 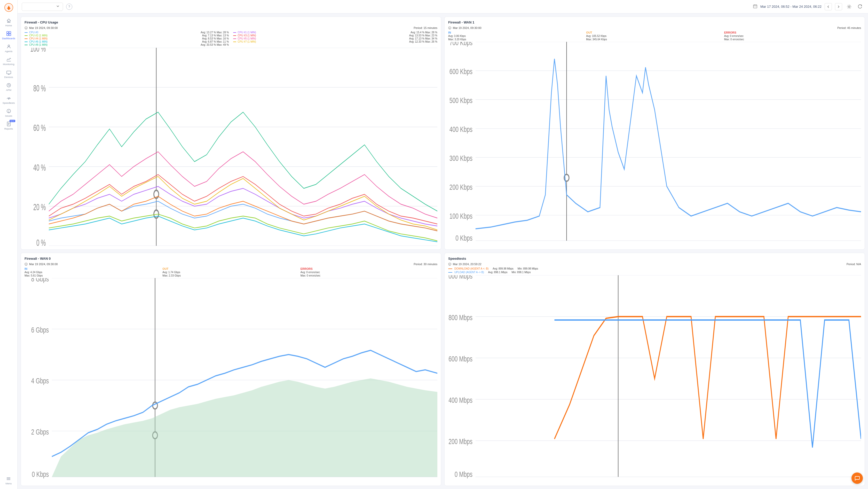 What do you see at coordinates (69, 7) in the screenshot?
I see `help-icon: ?` at bounding box center [69, 7].